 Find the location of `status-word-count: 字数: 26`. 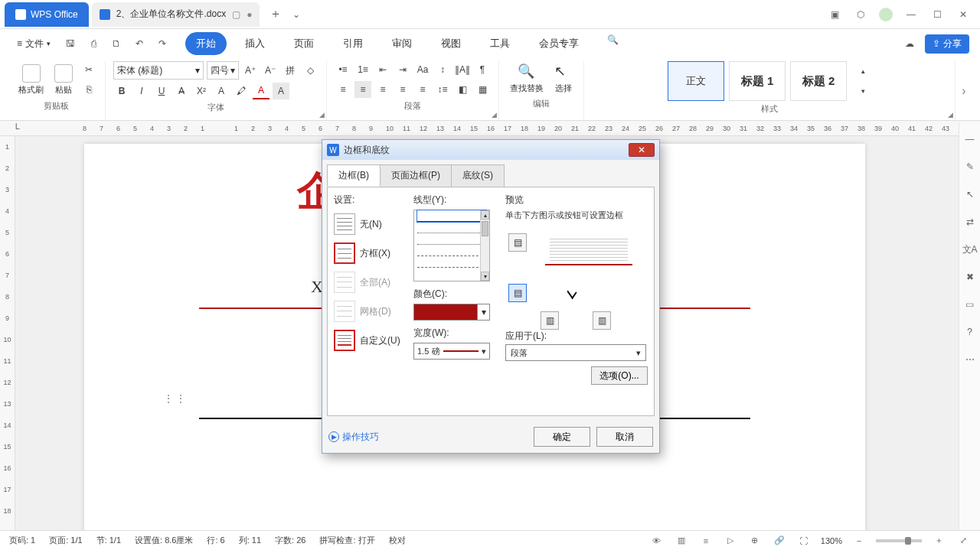

status-word-count: 字数: 26 is located at coordinates (290, 540).